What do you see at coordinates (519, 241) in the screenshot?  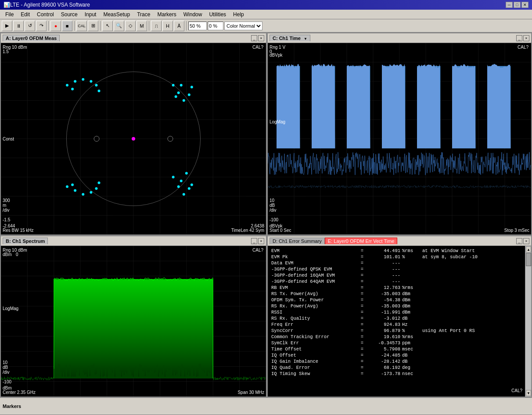 I see `panel-de-minimize: _` at bounding box center [519, 241].